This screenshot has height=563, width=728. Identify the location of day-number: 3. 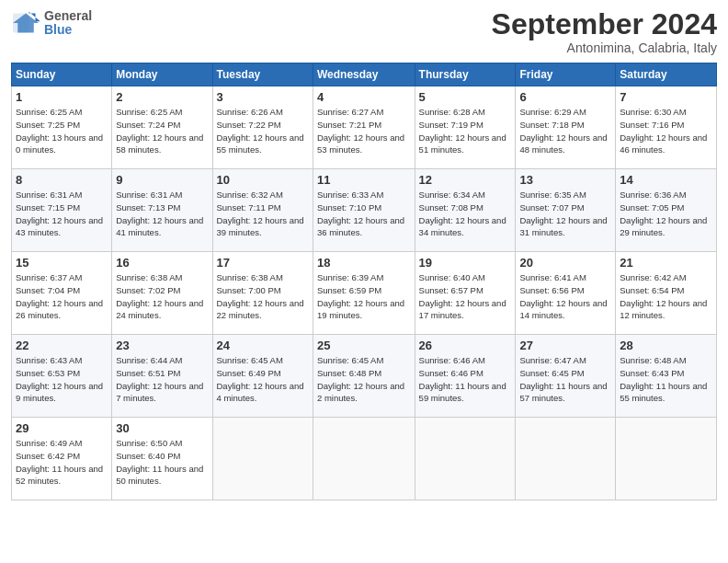
(263, 98).